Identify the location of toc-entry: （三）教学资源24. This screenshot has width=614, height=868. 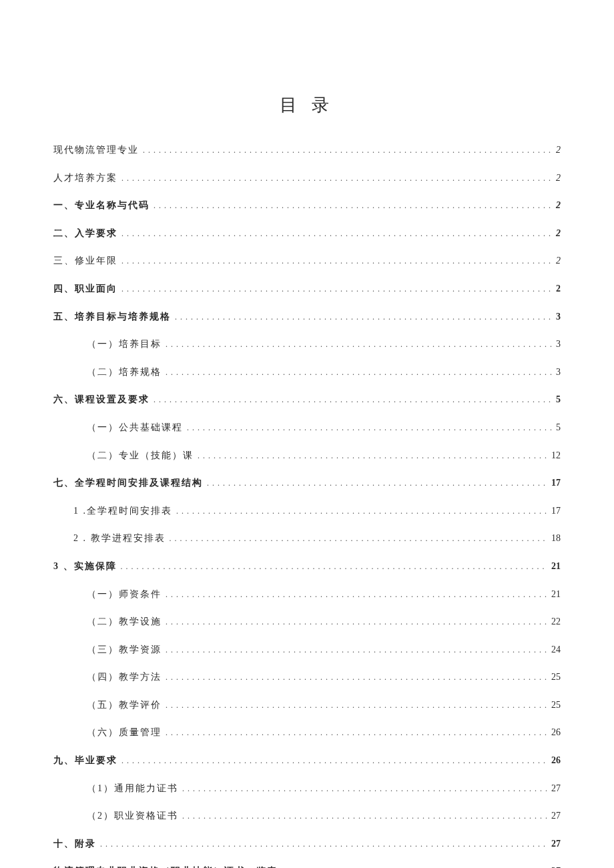
(307, 650).